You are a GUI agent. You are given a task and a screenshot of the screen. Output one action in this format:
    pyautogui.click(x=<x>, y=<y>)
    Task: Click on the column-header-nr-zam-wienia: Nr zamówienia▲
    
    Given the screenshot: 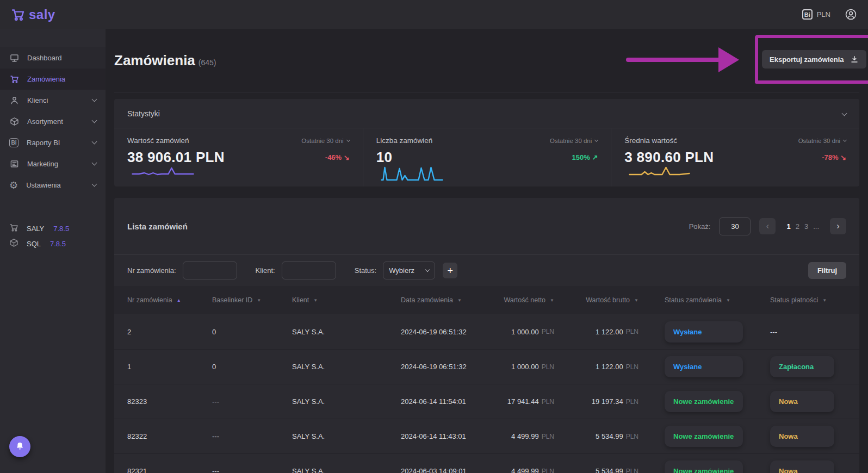 What is the action you would take?
    pyautogui.click(x=170, y=300)
    